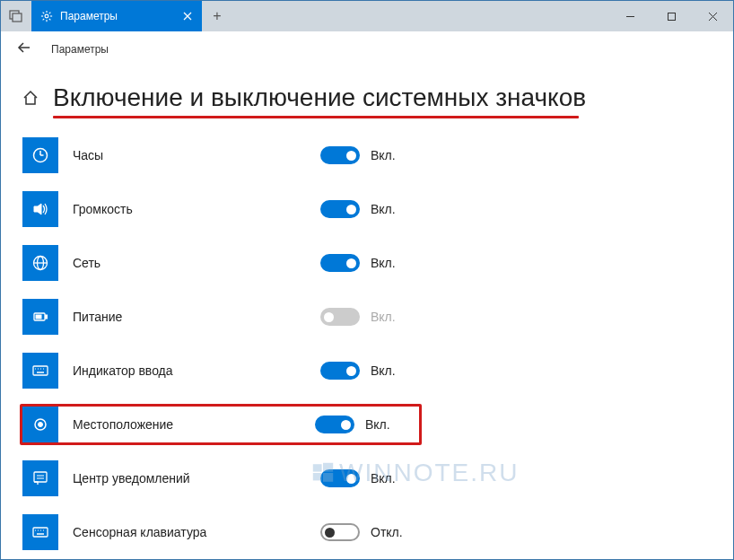  I want to click on setting-label: Сеть, so click(197, 263).